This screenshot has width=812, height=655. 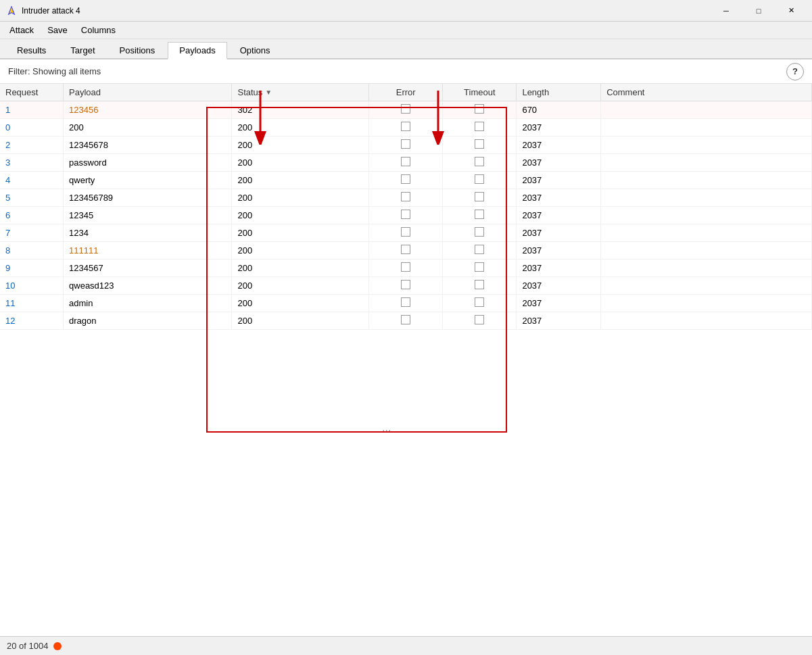 What do you see at coordinates (57, 30) in the screenshot?
I see `menu-save: Save` at bounding box center [57, 30].